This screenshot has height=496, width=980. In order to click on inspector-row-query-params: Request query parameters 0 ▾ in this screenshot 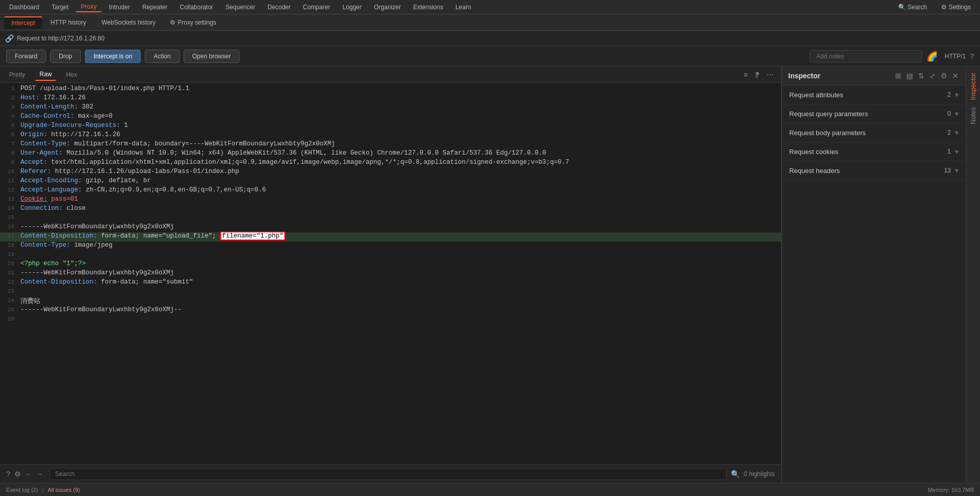, I will do `click(874, 114)`.